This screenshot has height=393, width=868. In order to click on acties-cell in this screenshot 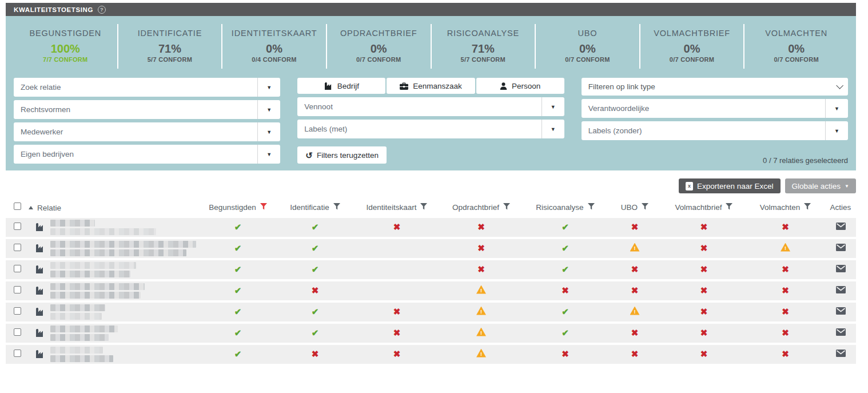, I will do `click(841, 249)`.